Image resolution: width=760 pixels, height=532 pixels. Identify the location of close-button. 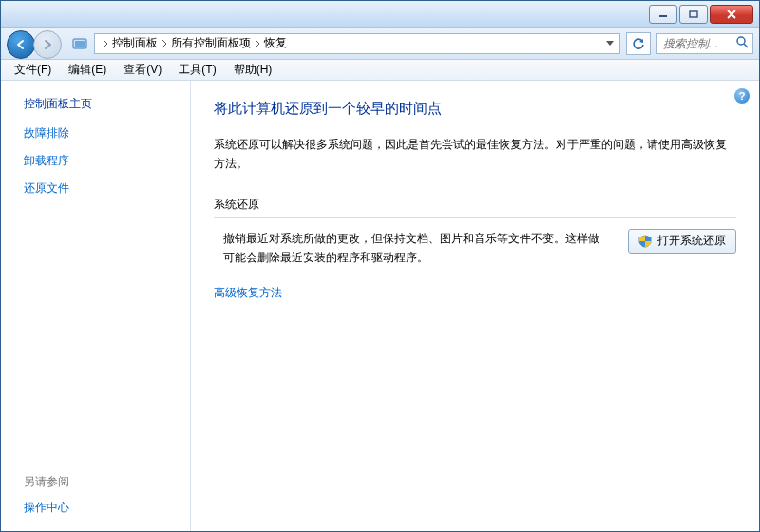
(732, 14).